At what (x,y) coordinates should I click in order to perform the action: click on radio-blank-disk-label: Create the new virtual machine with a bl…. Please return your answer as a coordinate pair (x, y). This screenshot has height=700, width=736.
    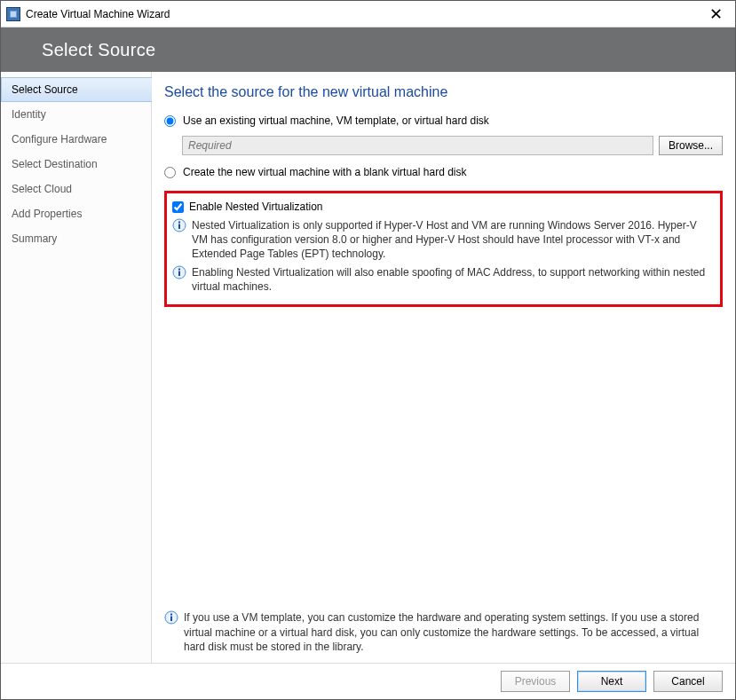
    Looking at the image, I should click on (325, 172).